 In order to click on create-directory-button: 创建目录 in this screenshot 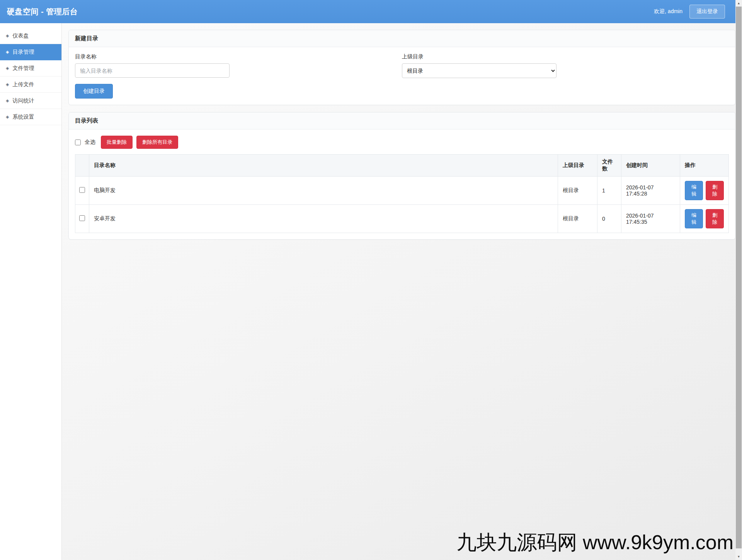, I will do `click(94, 91)`.